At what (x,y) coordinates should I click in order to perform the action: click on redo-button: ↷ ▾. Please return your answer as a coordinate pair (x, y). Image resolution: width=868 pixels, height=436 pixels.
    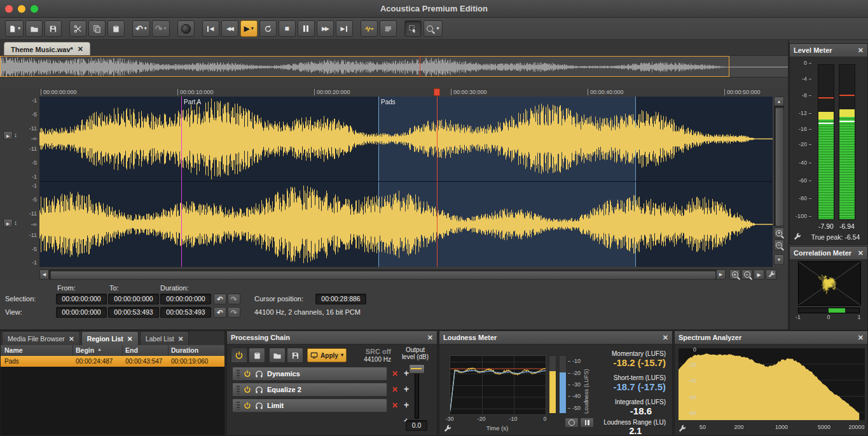
    Looking at the image, I should click on (161, 29).